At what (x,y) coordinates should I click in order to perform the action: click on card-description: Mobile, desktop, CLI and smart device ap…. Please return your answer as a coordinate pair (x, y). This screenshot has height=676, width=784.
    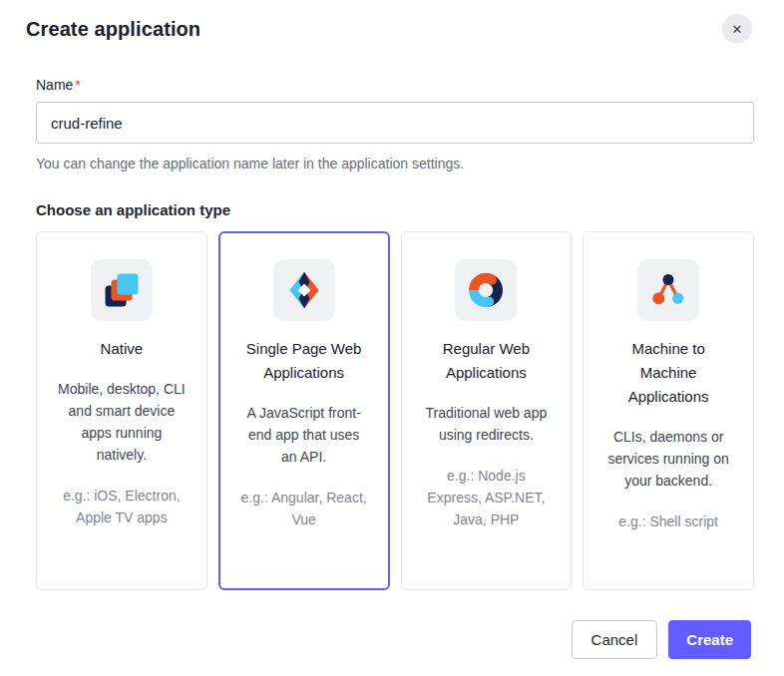
    Looking at the image, I should click on (122, 422).